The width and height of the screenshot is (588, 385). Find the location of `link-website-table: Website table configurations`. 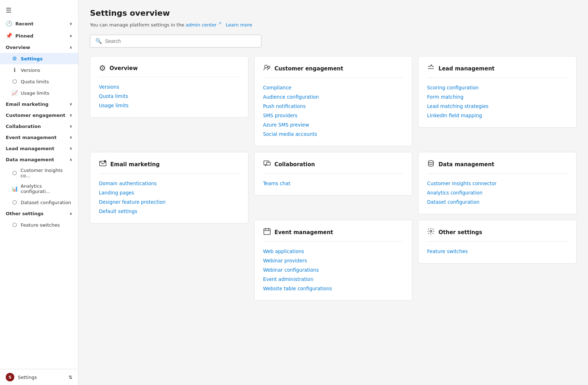

link-website-table: Website table configurations is located at coordinates (333, 288).